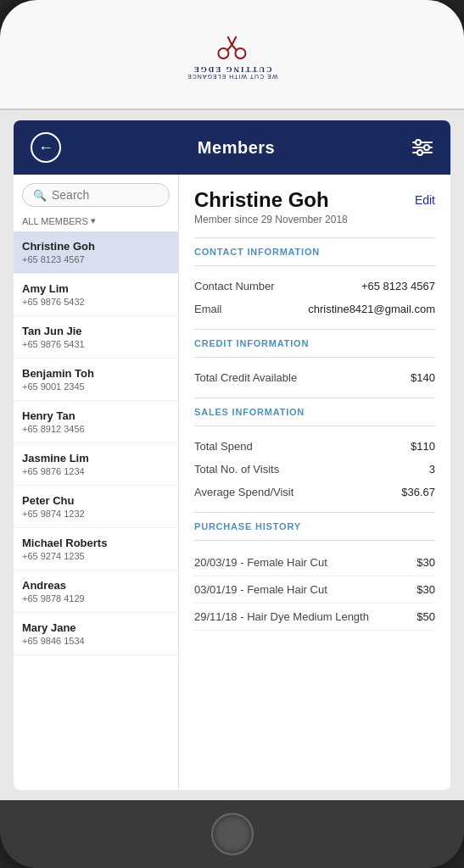 Image resolution: width=464 pixels, height=868 pixels. Describe the element at coordinates (232, 147) in the screenshot. I see `app-header: ← Members` at that location.